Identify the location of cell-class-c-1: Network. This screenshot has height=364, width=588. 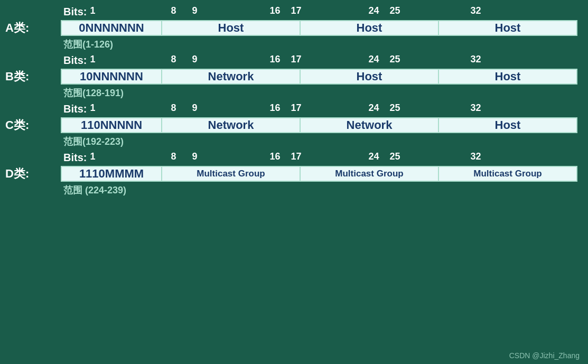
(231, 125).